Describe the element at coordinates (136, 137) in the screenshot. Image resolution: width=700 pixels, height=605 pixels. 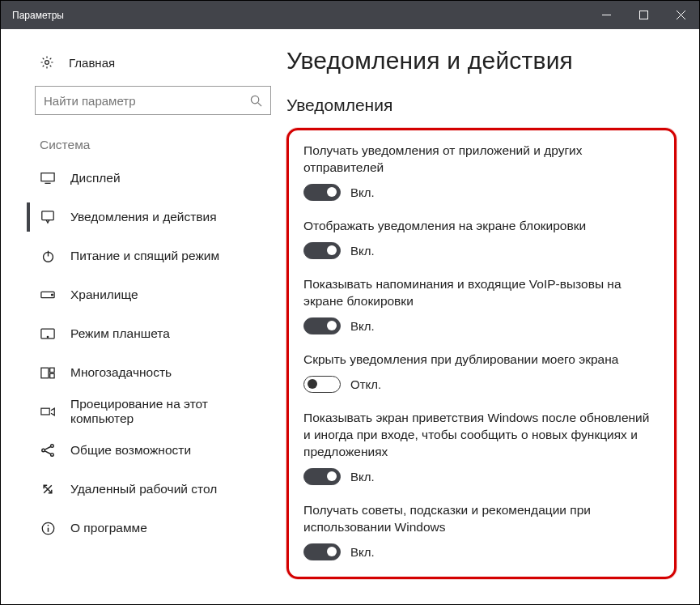
I see `section-title: Система` at that location.